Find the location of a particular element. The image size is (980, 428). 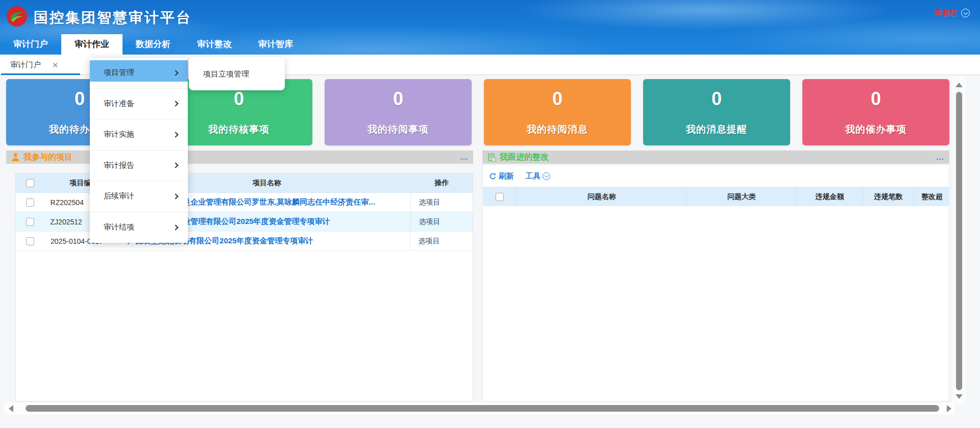

card-label: 我的消息提醒 is located at coordinates (717, 130).